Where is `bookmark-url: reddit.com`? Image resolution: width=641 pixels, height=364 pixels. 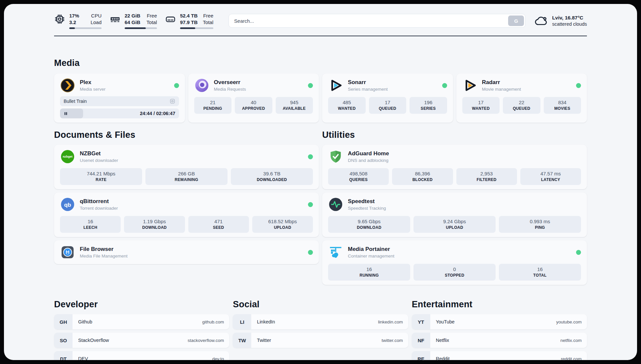 bookmark-url: reddit.com is located at coordinates (574, 358).